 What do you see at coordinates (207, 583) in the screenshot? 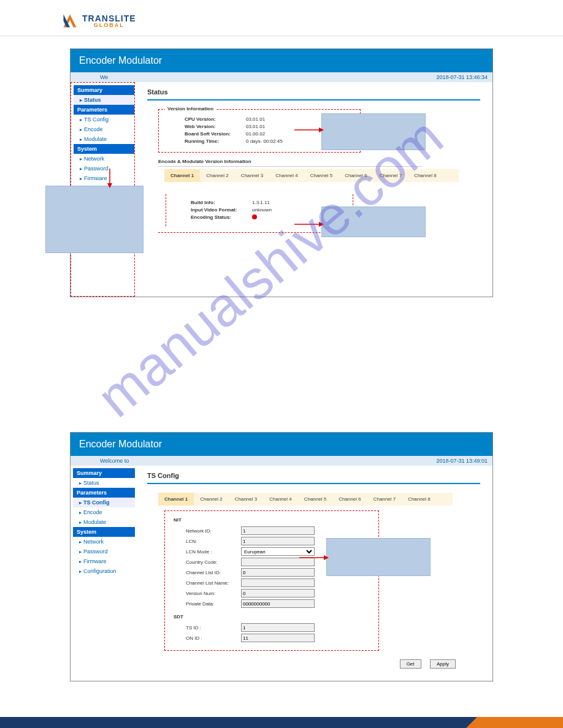
I see `chlist-name-label: Channel List Name:` at bounding box center [207, 583].